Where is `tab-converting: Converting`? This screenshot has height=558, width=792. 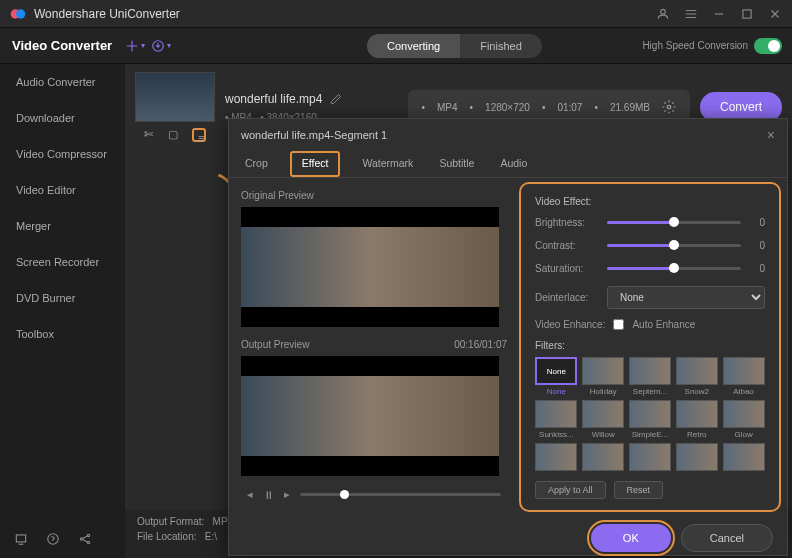
tab-converting: Converting is located at coordinates (414, 46).